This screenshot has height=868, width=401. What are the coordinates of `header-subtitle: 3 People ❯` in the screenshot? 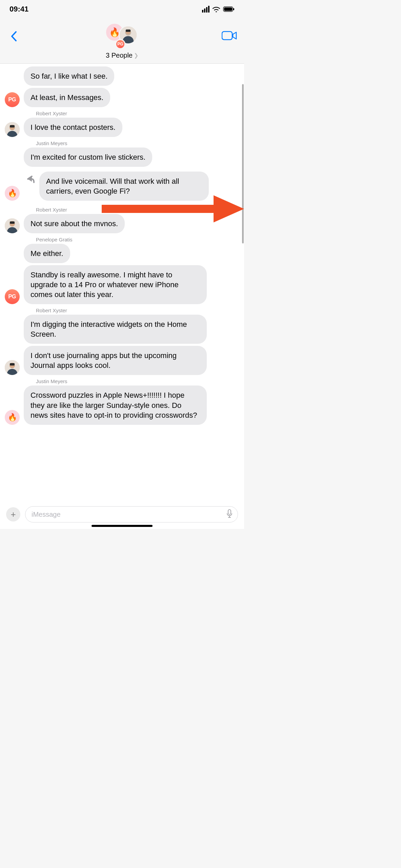 It's located at (122, 56).